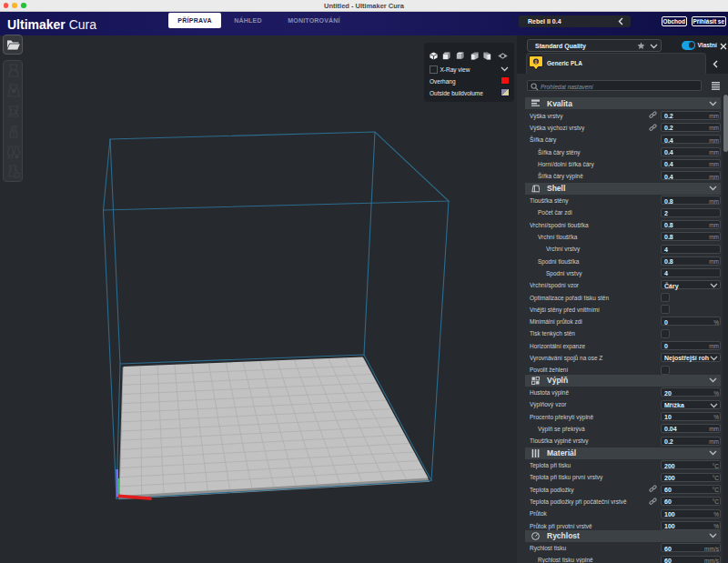 Image resolution: width=728 pixels, height=563 pixels. Describe the element at coordinates (537, 62) in the screenshot. I see `svg-text: 0` at that location.